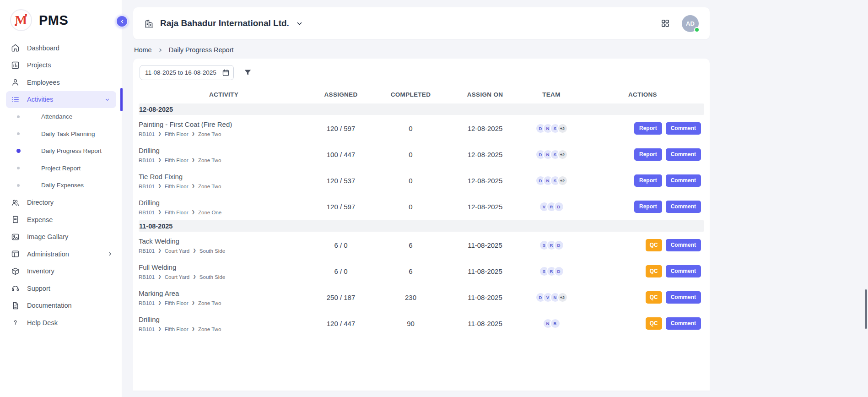  Describe the element at coordinates (551, 128) in the screenshot. I see `team-cell: DNS+2` at that location.